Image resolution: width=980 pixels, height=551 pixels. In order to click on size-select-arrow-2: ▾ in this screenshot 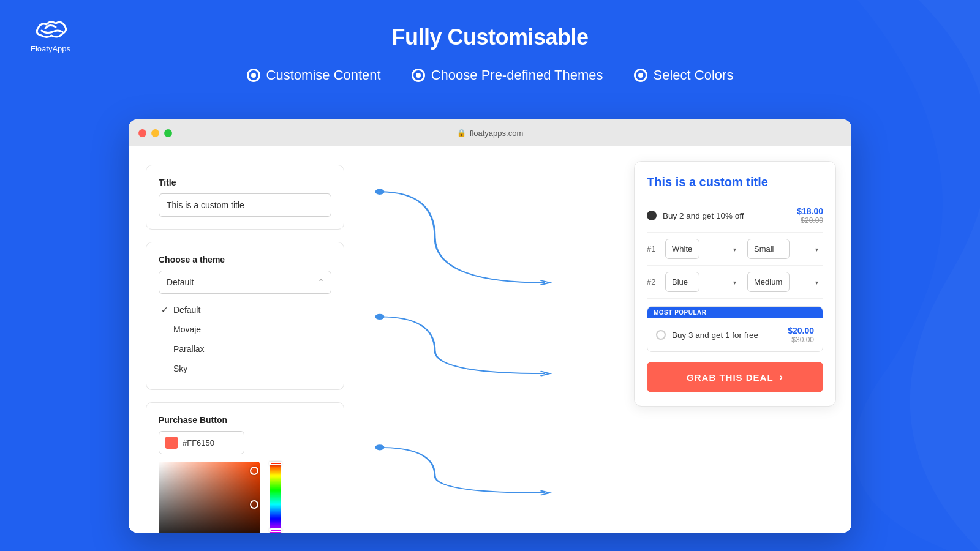, I will do `click(817, 282)`.